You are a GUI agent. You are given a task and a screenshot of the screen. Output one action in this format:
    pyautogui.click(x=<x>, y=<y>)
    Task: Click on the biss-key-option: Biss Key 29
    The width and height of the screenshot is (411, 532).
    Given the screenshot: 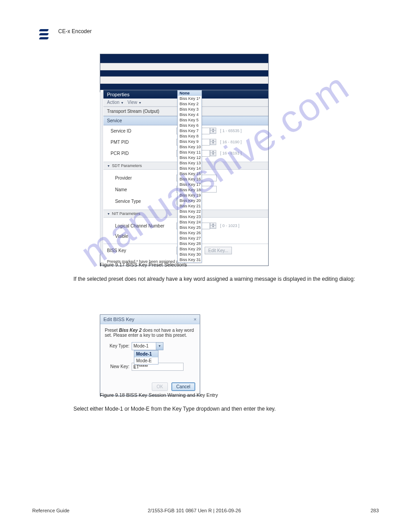 What is the action you would take?
    pyautogui.click(x=190, y=249)
    